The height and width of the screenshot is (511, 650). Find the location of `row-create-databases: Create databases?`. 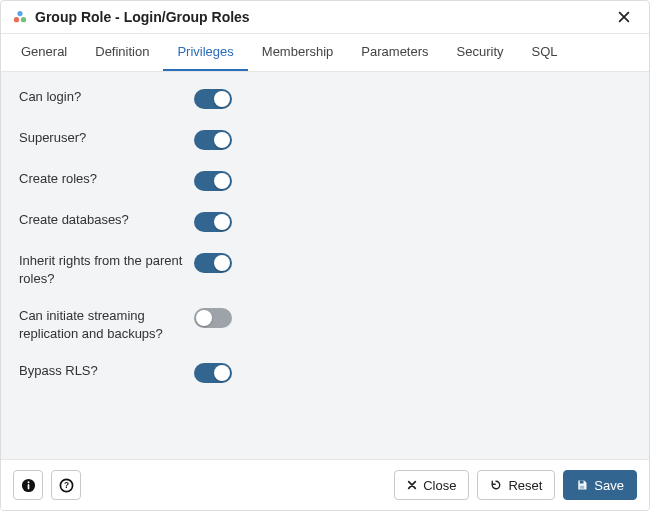

row-create-databases: Create databases? is located at coordinates (325, 222).